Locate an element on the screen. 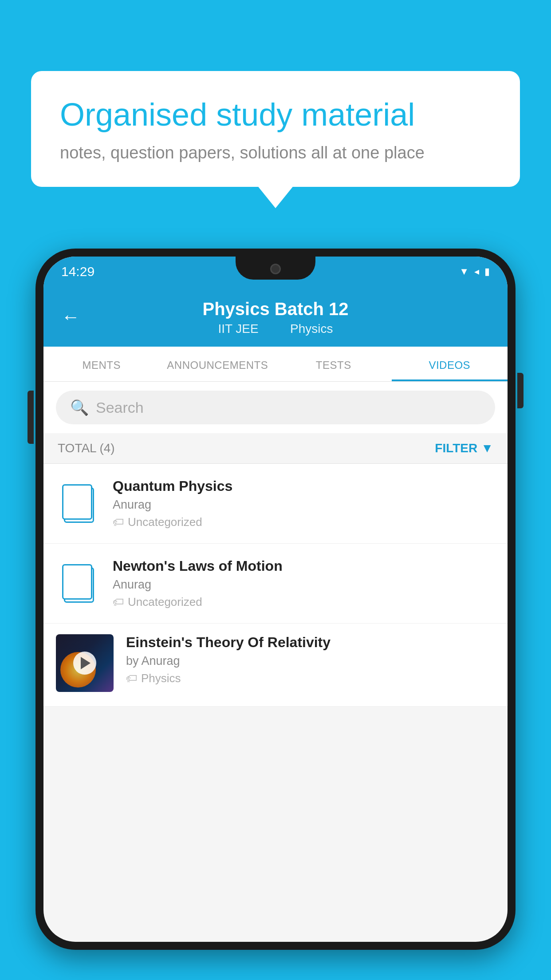 Image resolution: width=551 pixels, height=980 pixels. status-icons: ▼ ◂ ▮ is located at coordinates (475, 272).